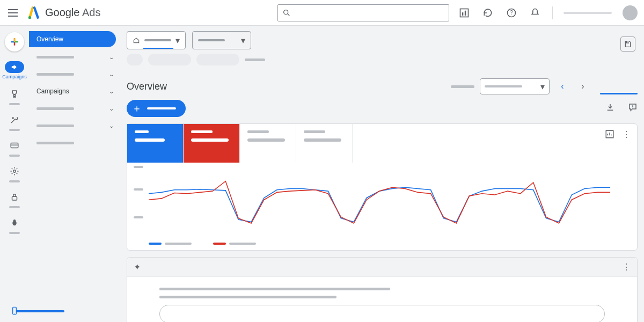 The width and height of the screenshot is (644, 322). I want to click on lock-icon, so click(14, 198).